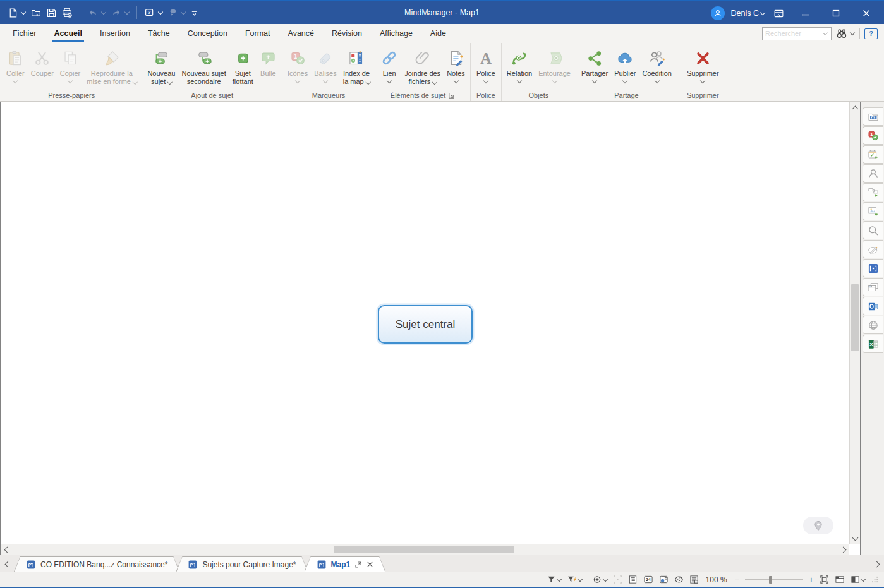 Image resolution: width=884 pixels, height=588 pixels. Describe the element at coordinates (52, 13) in the screenshot. I see `save-button` at that location.